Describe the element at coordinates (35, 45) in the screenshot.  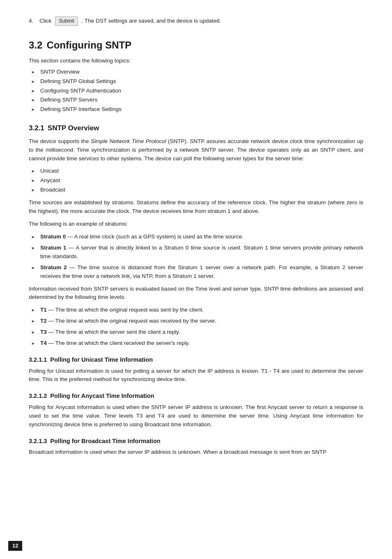
I see `section-32-number: 3.2` at that location.